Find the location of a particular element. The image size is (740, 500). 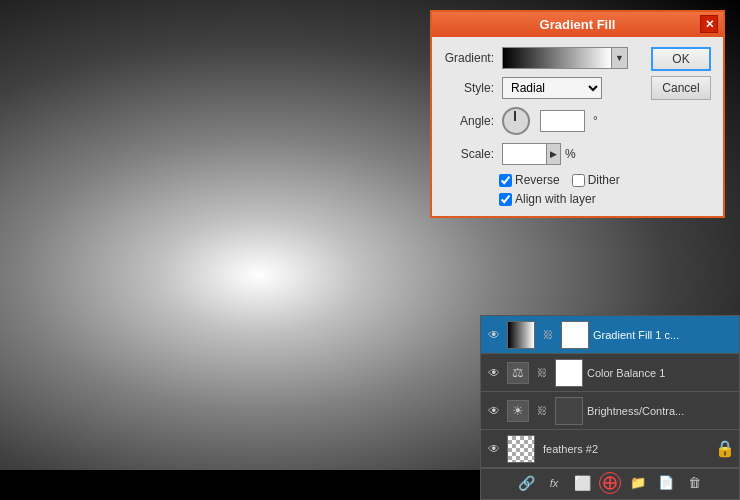

scale-label: Scale: is located at coordinates (469, 154).